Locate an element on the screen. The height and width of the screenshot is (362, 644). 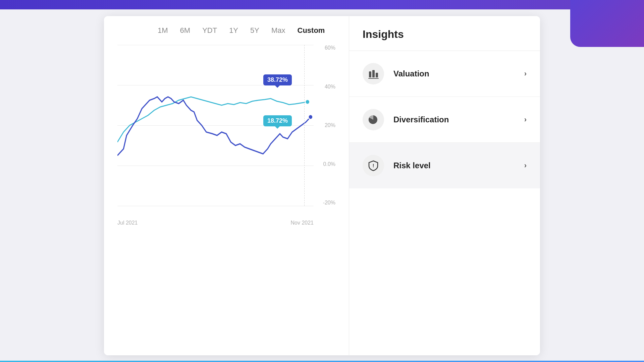
filter-custom: Custom is located at coordinates (311, 31).